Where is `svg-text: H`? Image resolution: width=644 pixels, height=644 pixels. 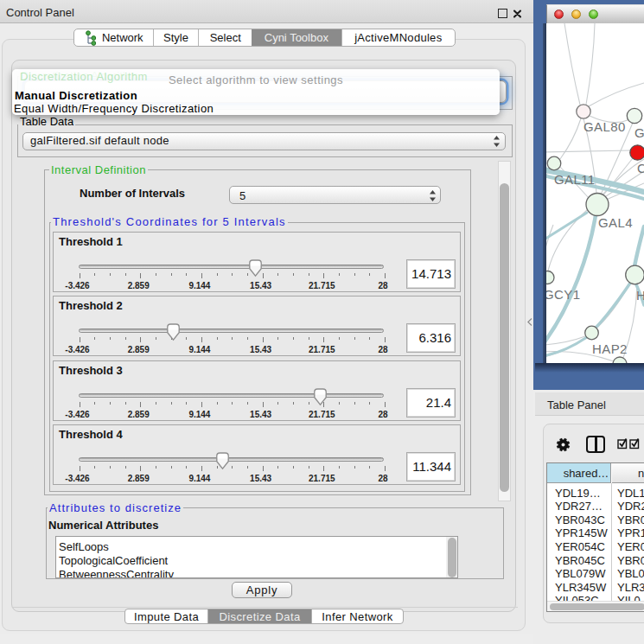
svg-text: H is located at coordinates (640, 296).